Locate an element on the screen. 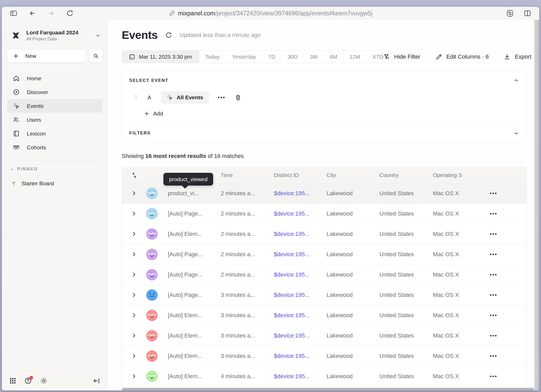 This screenshot has height=392, width=541. event-selector-chip: All Events is located at coordinates (185, 97).